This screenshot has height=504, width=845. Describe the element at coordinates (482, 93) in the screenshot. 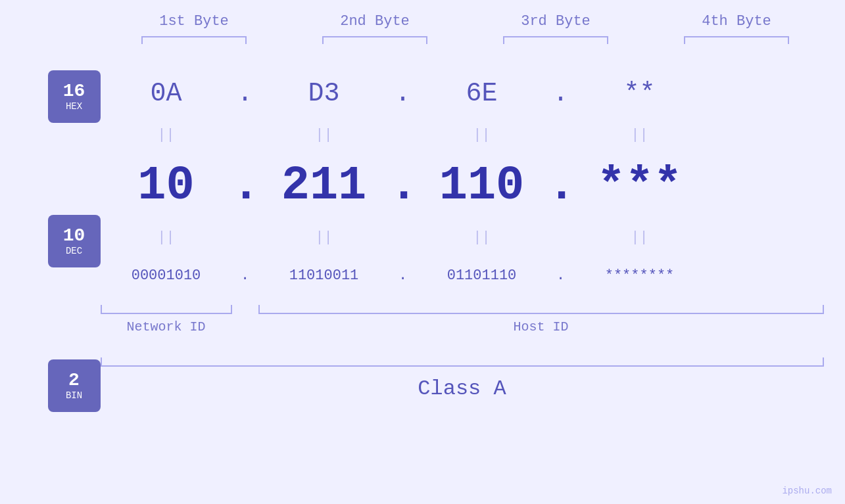

I see `hex-byte-3: 6E` at that location.